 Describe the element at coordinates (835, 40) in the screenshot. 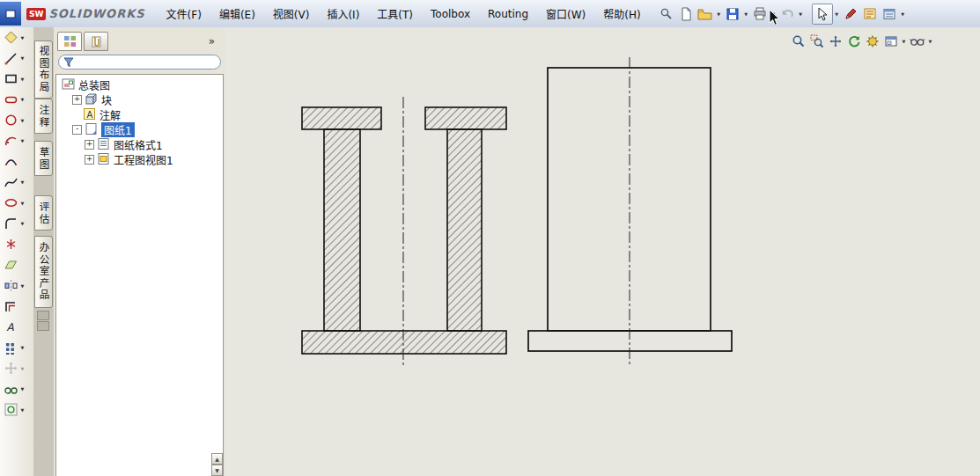

I see `pan-icon` at that location.